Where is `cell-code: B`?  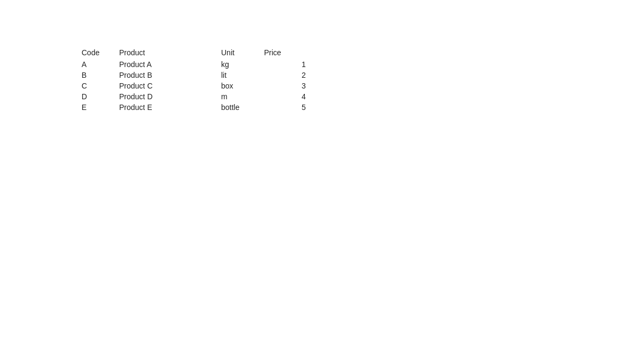
cell-code: B is located at coordinates (100, 75).